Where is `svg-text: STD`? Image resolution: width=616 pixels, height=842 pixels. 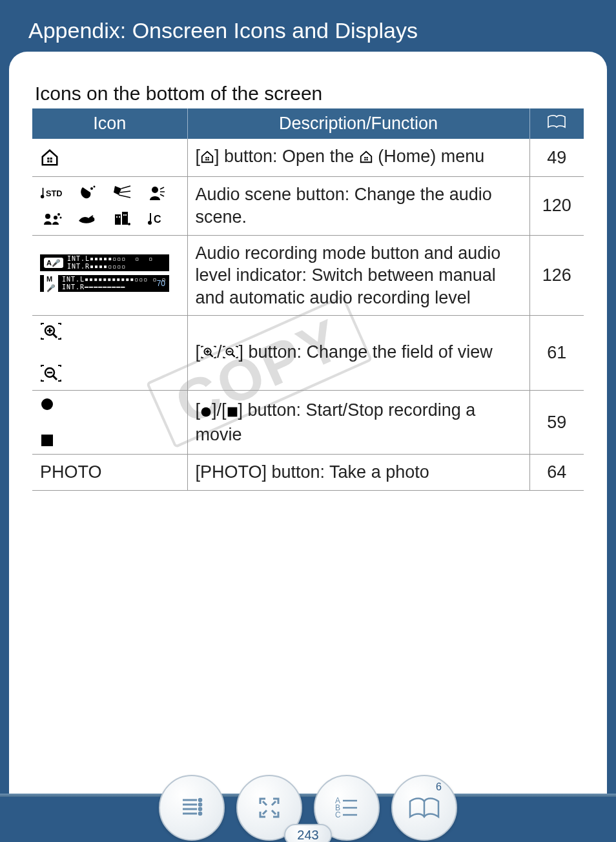
svg-text: STD is located at coordinates (54, 194).